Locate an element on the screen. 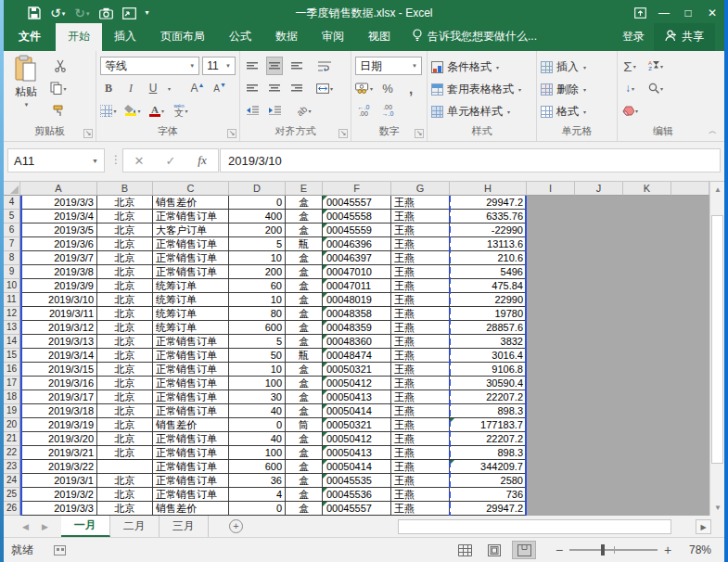 The height and width of the screenshot is (562, 728). cell-H26: 29947.2 is located at coordinates (488, 508).